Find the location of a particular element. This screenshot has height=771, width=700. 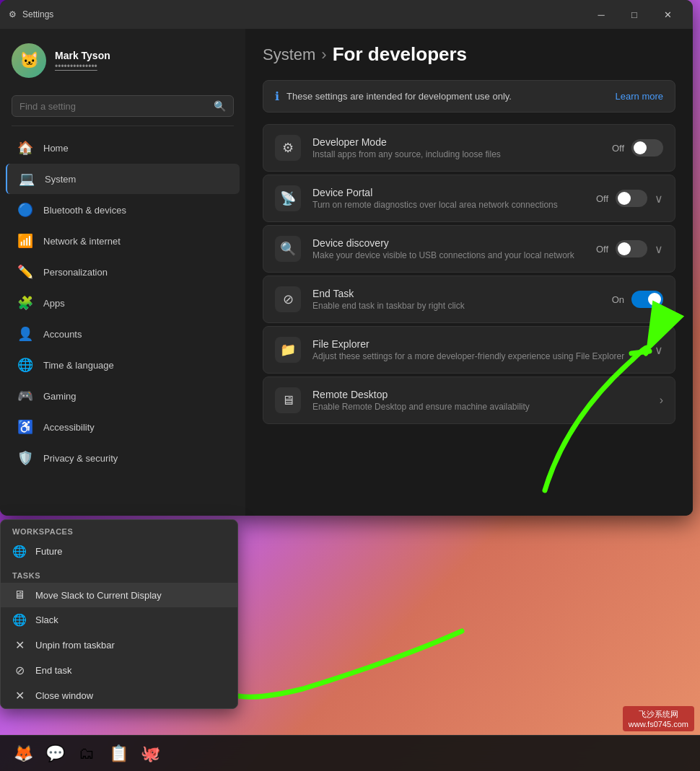

sidebar-item-privacy: 🛡️ Privacy & security is located at coordinates (123, 458).